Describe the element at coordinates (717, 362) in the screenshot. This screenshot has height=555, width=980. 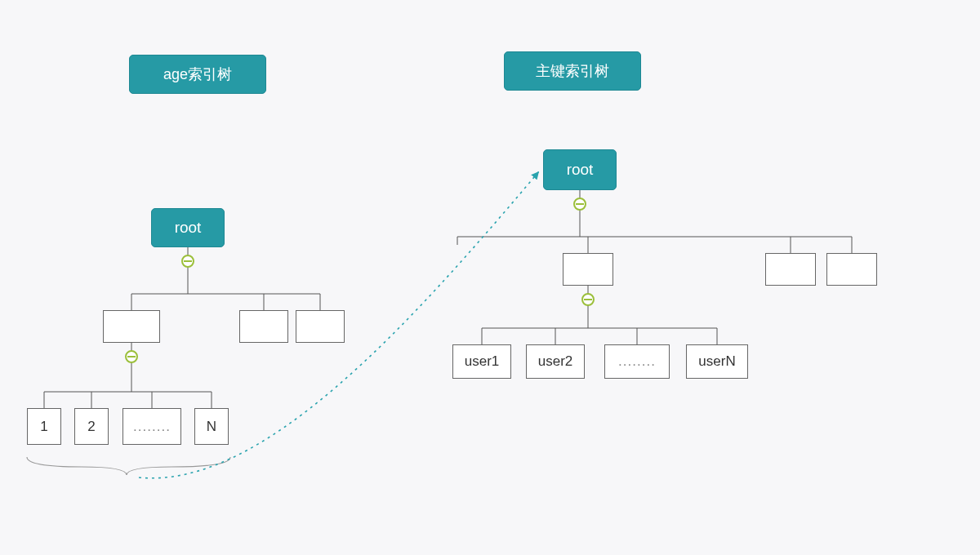
I see `right-leaf-4: userN` at that location.